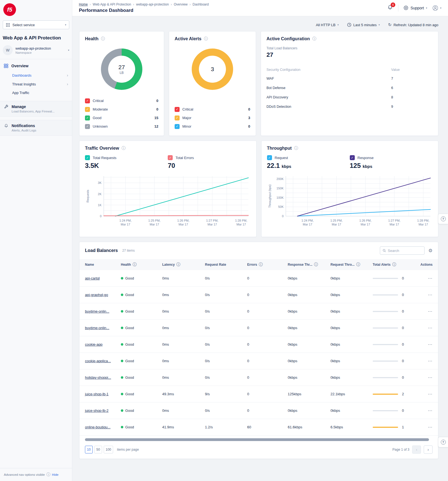 The width and height of the screenshot is (448, 481). Describe the element at coordinates (428, 450) in the screenshot. I see `next-page-button: ›` at that location.